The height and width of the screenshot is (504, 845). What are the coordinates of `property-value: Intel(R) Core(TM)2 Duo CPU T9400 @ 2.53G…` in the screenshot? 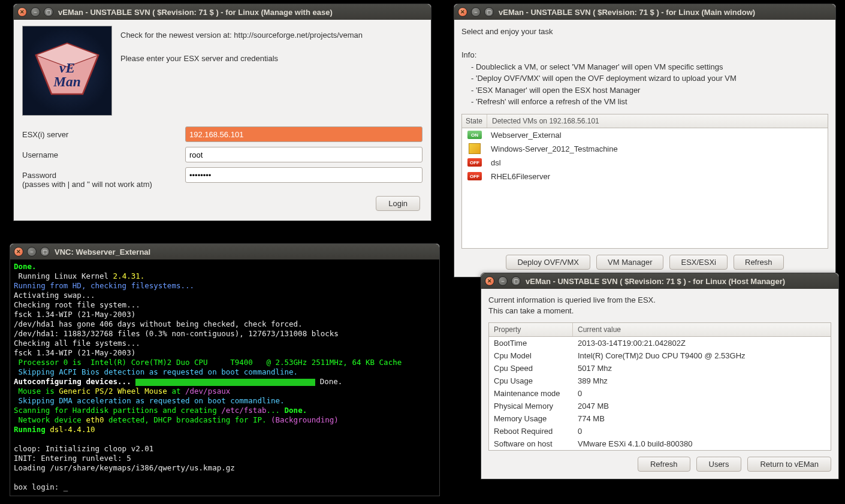 It's located at (702, 356).